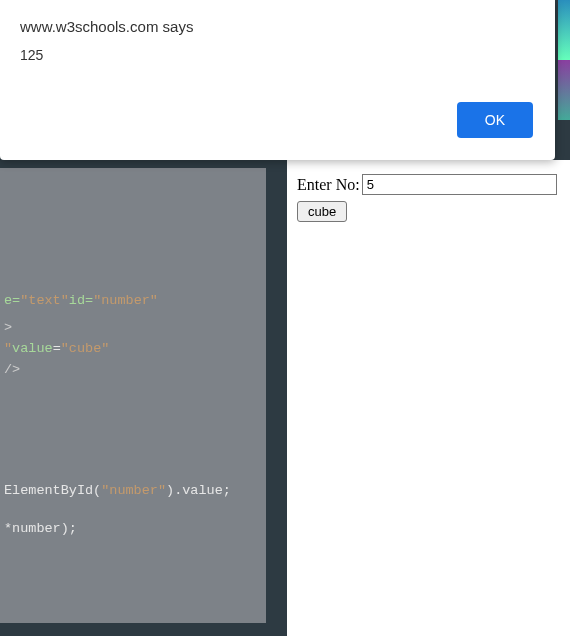 The image size is (570, 636). Describe the element at coordinates (44, 301) in the screenshot. I see `code-token: "text"` at that location.